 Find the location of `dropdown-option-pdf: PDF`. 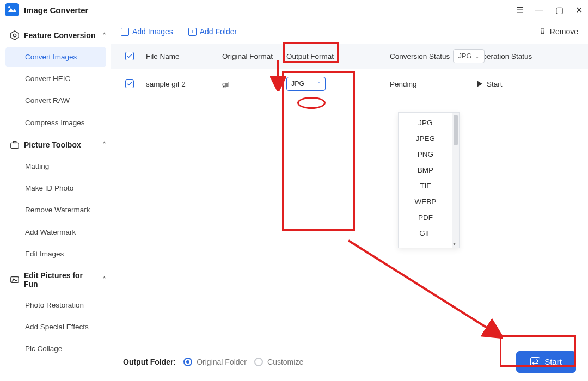

dropdown-option-pdf: PDF is located at coordinates (426, 218).